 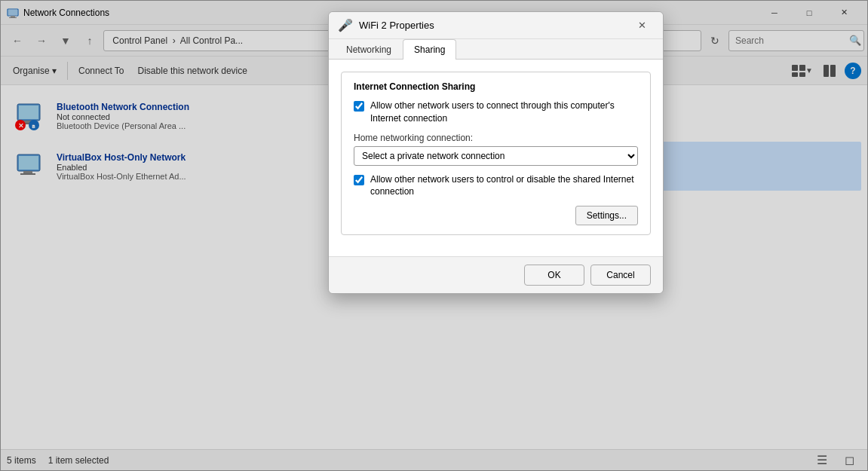 I want to click on ok-button: OK, so click(x=554, y=275).